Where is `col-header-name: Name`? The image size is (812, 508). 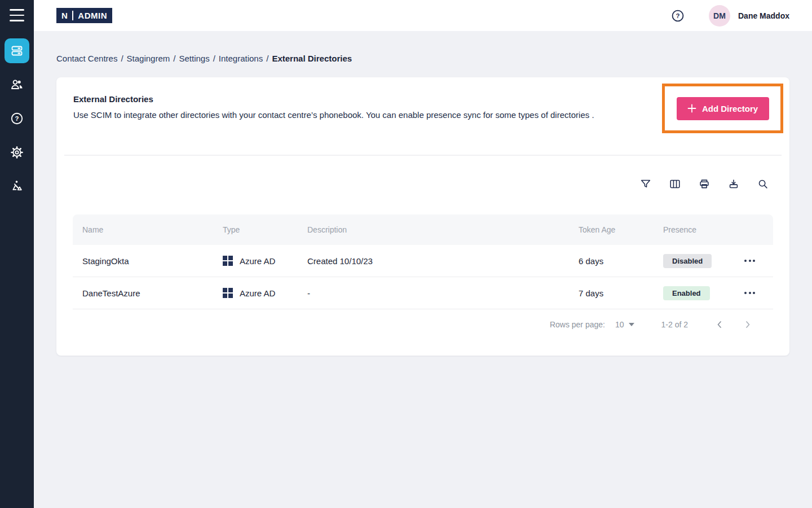 col-header-name: Name is located at coordinates (148, 230).